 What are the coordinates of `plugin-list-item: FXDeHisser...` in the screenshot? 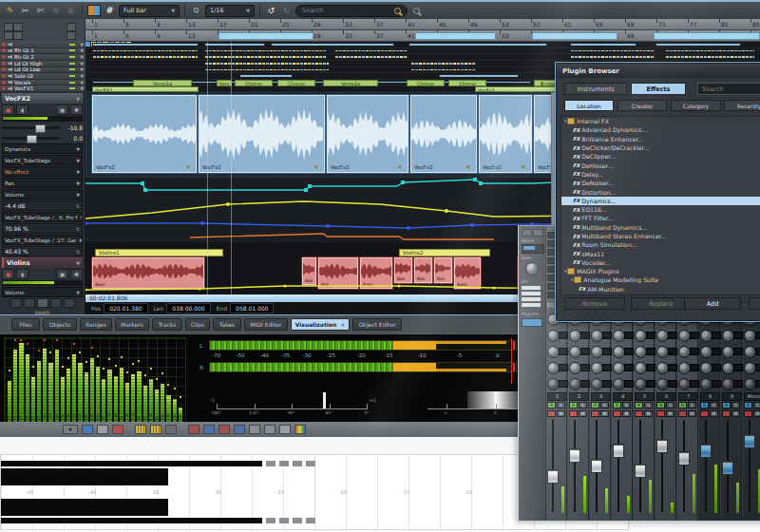 It's located at (661, 165).